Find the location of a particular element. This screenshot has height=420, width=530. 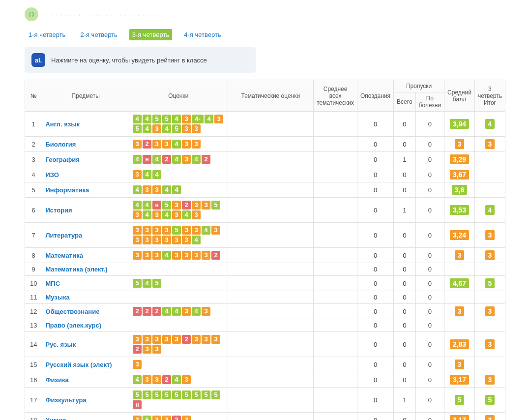

subject-link: Музыка is located at coordinates (57, 297).